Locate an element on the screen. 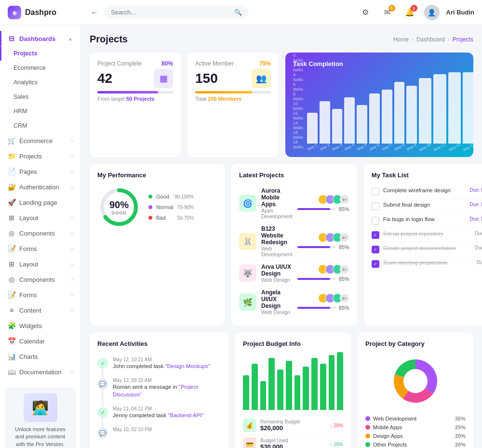 The height and width of the screenshot is (448, 482). stat-target-0: 50 Projects is located at coordinates (141, 99).